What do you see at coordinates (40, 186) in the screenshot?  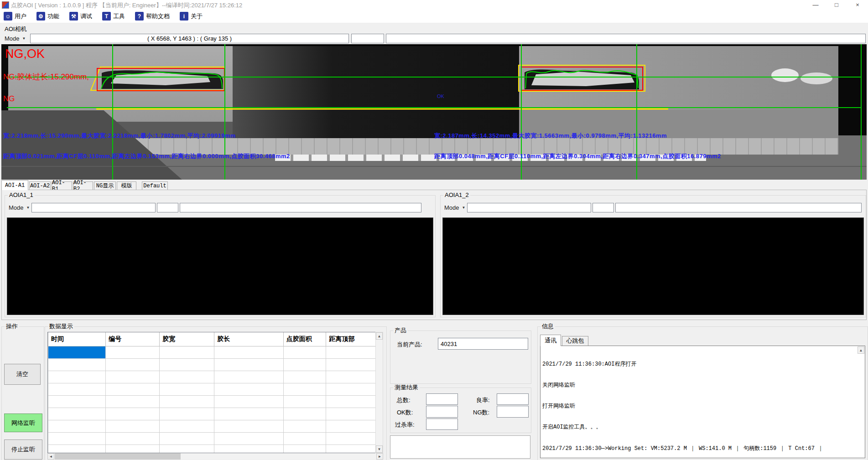 I see `tab-aoi-a2: AOI-A2` at bounding box center [40, 186].